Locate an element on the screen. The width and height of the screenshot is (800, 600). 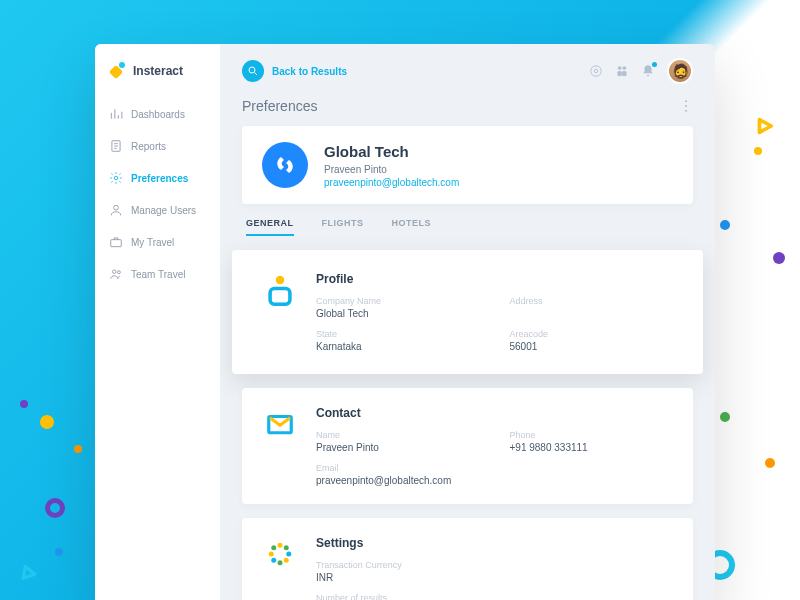
help-icon is located at coordinates (596, 71).